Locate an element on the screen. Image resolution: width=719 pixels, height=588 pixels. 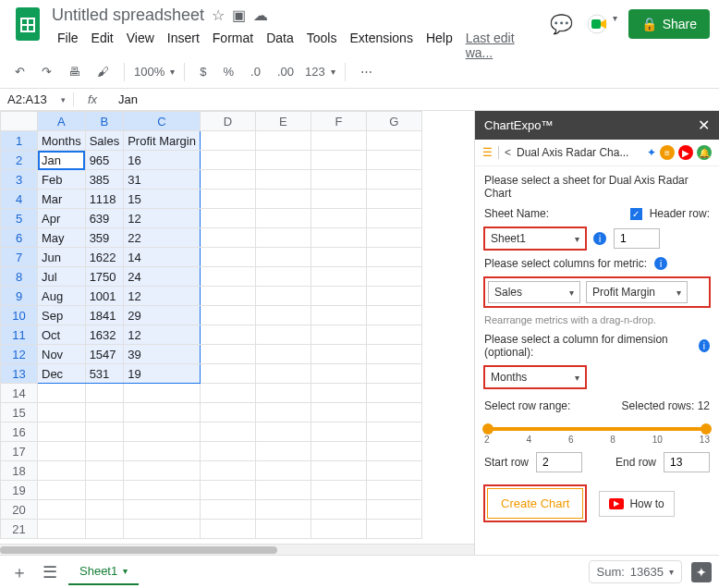
cell: Profit Margin is located at coordinates (163, 141).